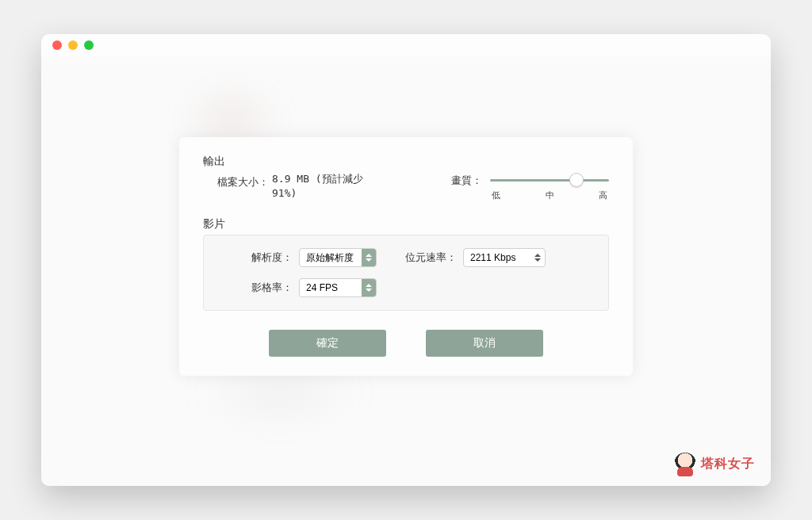 The width and height of the screenshot is (812, 520). I want to click on slider-line, so click(550, 181).